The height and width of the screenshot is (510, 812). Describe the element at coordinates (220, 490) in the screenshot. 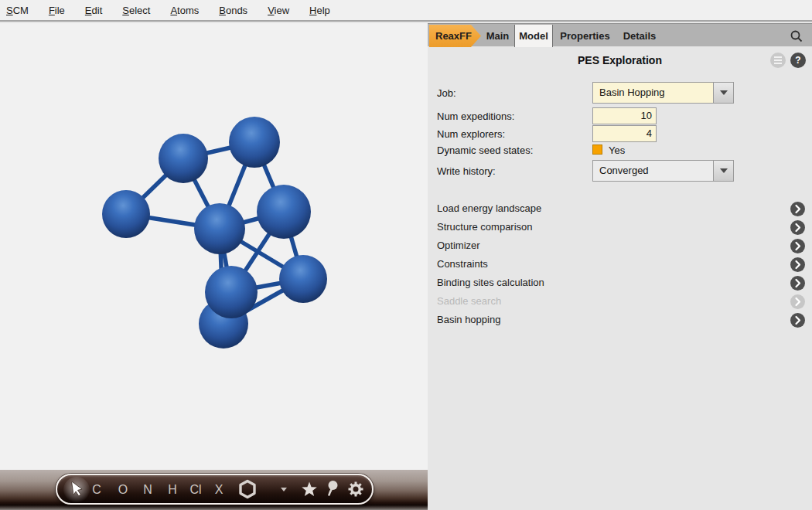

I see `element-button-x: X` at that location.